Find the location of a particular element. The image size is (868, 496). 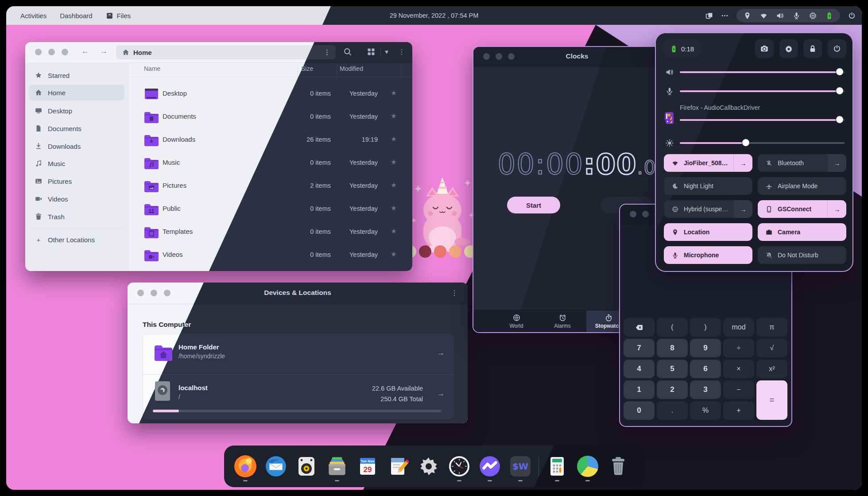

lock-button is located at coordinates (813, 49).